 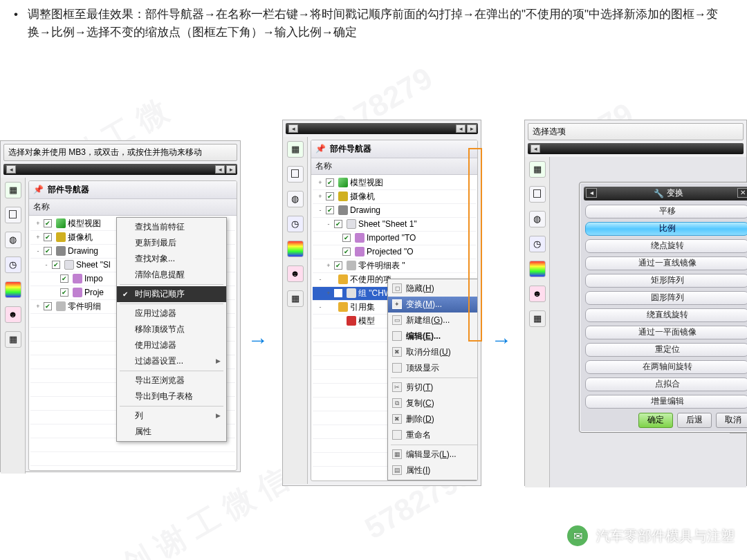 I want to click on tree-label: 摄像机, so click(x=80, y=238).